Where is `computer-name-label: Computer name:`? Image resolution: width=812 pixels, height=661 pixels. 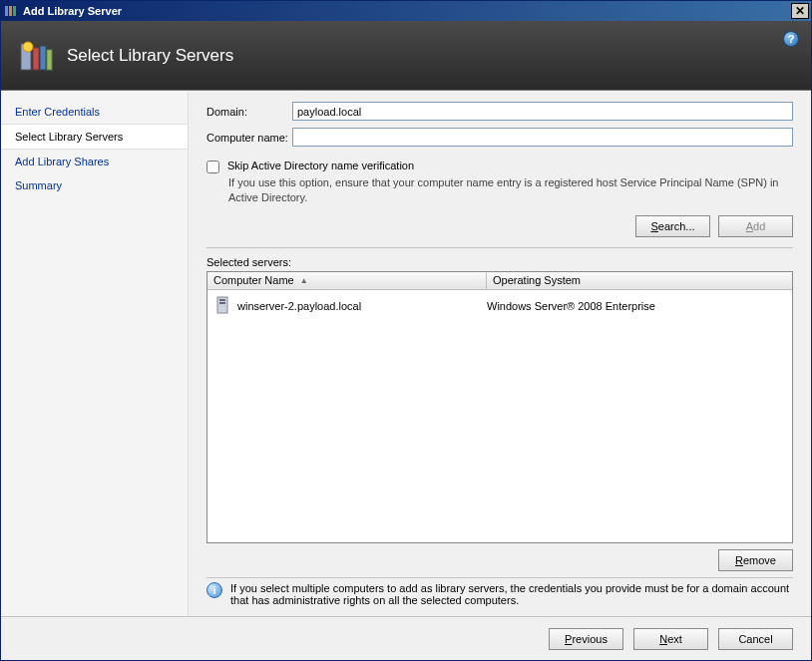 computer-name-label: Computer name: is located at coordinates (249, 138).